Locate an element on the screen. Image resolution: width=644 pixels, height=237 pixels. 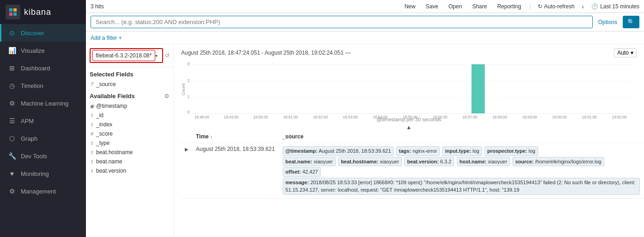
field-name: _index is located at coordinates (104, 125).